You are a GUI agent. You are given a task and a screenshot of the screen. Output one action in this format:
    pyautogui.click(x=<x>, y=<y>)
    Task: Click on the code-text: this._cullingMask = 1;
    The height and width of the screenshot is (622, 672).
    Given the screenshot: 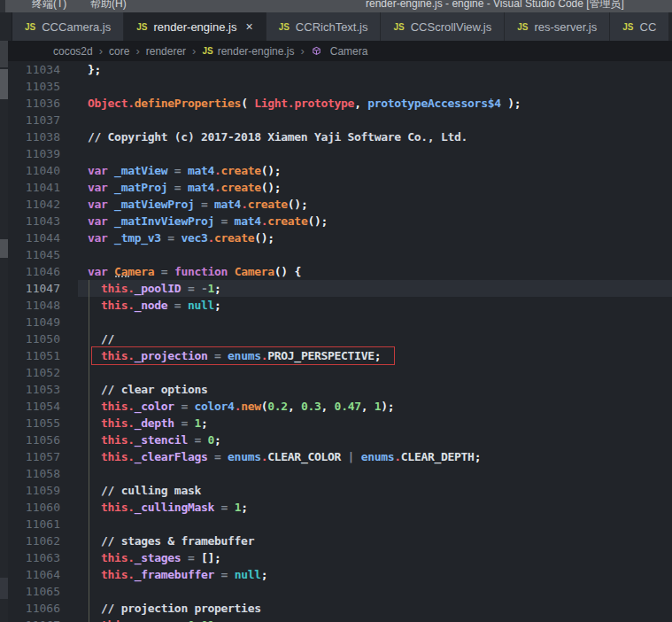 What is the action you would take?
    pyautogui.click(x=168, y=507)
    